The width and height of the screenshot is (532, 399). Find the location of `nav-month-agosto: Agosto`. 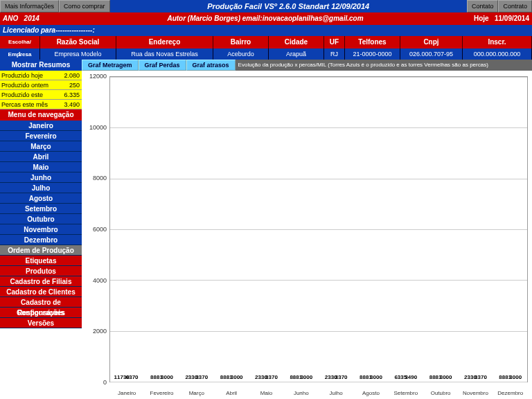

nav-month-agosto: Agosto is located at coordinates (41, 198).